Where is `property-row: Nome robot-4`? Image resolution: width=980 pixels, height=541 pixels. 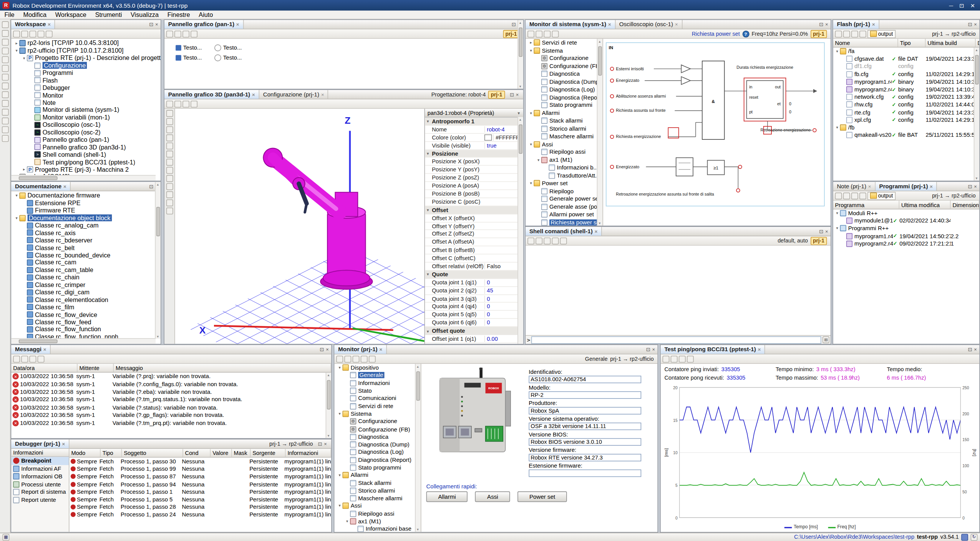
property-row: Nome robot-4 is located at coordinates (471, 130).